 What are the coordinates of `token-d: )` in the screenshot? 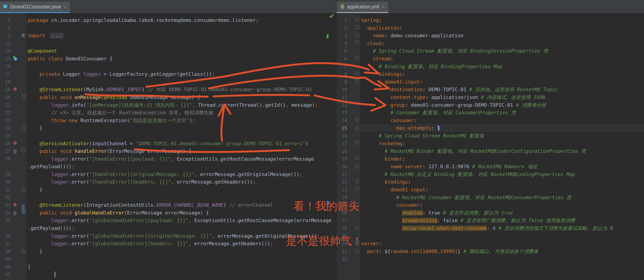 It's located at (226, 205).